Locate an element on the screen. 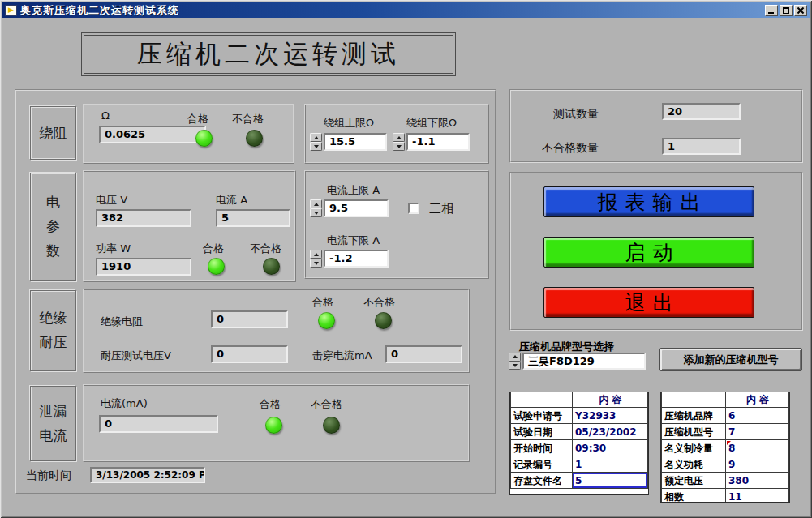  row-value: 09:30 is located at coordinates (610, 448).